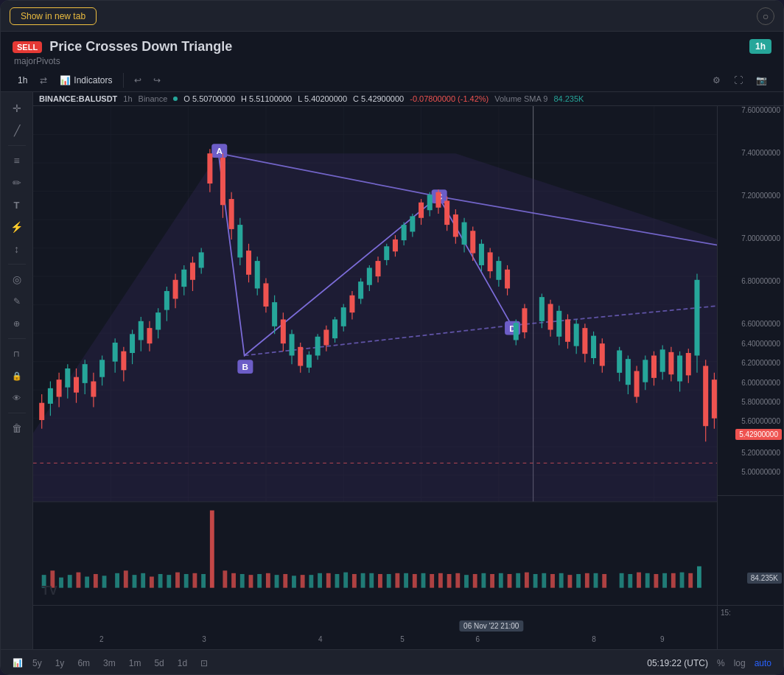 The width and height of the screenshot is (784, 675). What do you see at coordinates (204, 663) in the screenshot?
I see `period-replay: ⊡` at bounding box center [204, 663].